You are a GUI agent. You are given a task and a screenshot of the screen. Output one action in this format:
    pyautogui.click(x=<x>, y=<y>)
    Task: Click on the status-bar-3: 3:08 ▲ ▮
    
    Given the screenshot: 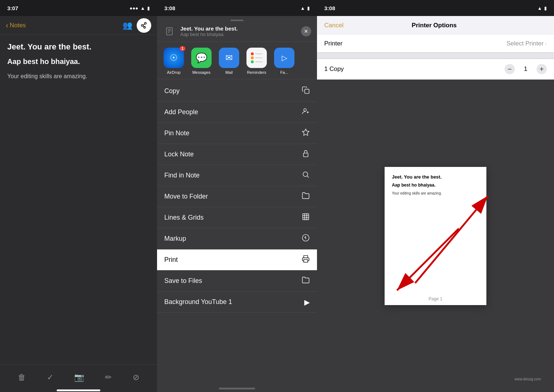 What is the action you would take?
    pyautogui.click(x=435, y=8)
    